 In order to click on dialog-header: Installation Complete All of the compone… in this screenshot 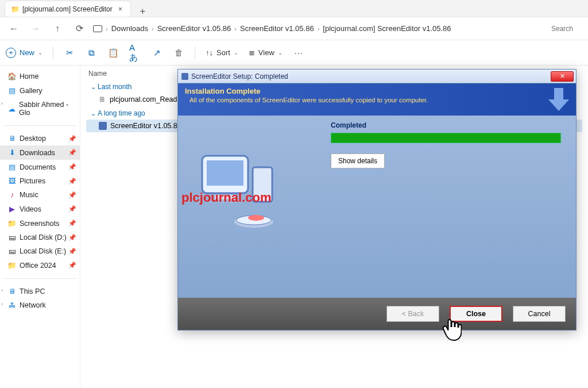, I will do `click(377, 99)`.